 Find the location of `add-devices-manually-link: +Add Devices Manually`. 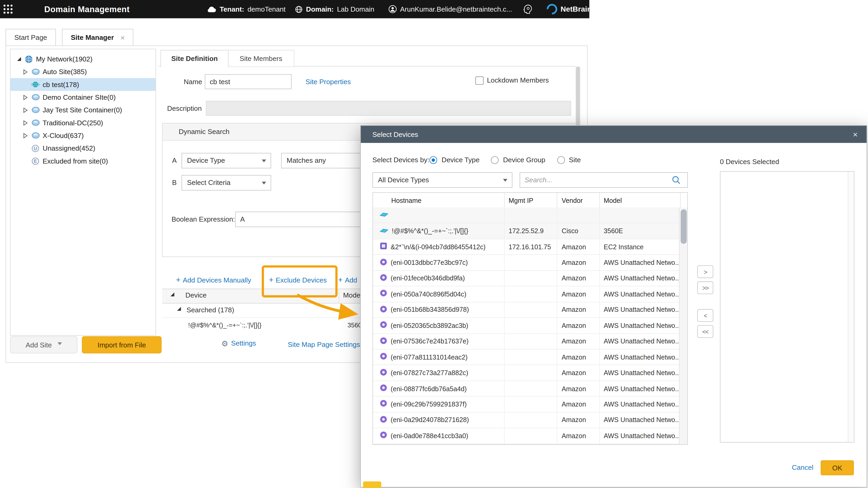

add-devices-manually-link: +Add Devices Manually is located at coordinates (214, 280).